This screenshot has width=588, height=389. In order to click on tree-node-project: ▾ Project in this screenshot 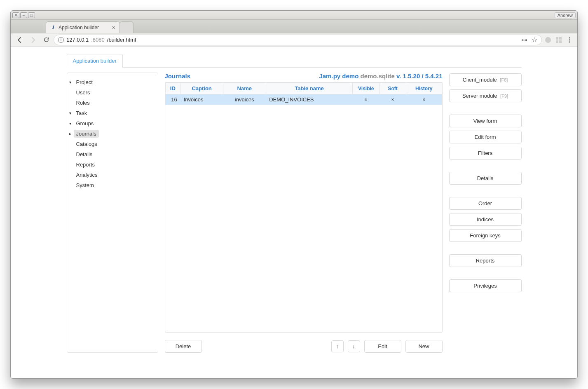, I will do `click(112, 82)`.